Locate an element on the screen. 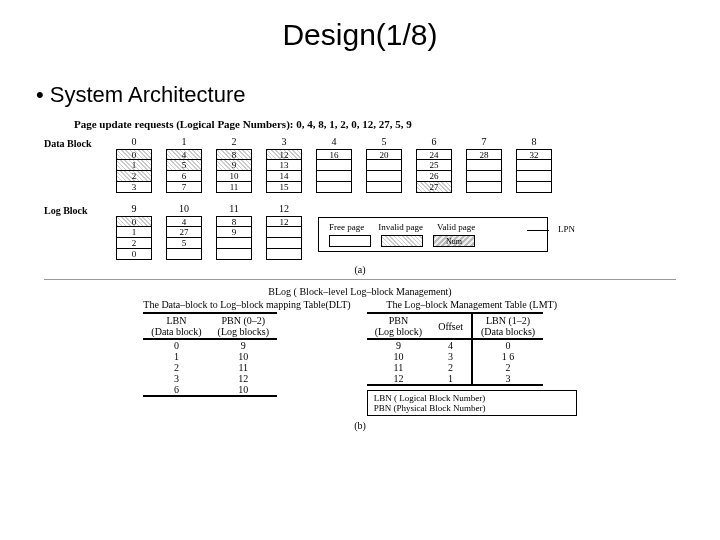 This screenshot has width=720, height=540. legend-free-swatch is located at coordinates (350, 241).